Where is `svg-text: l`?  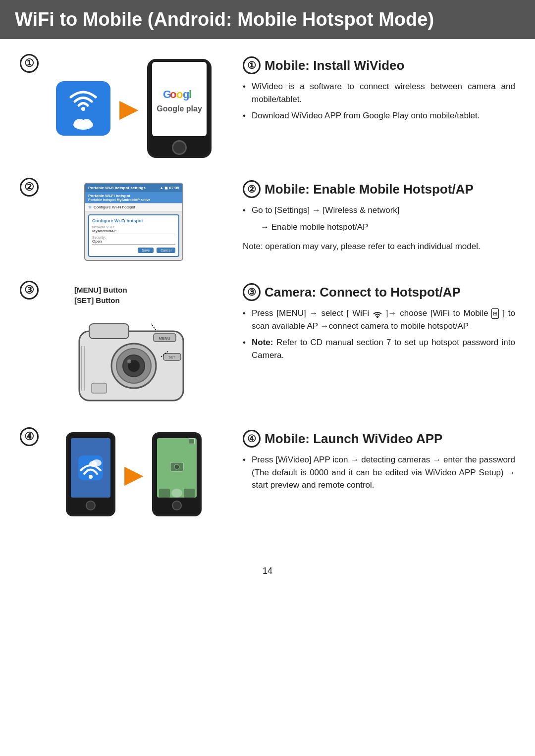 svg-text: l is located at coordinates (190, 94).